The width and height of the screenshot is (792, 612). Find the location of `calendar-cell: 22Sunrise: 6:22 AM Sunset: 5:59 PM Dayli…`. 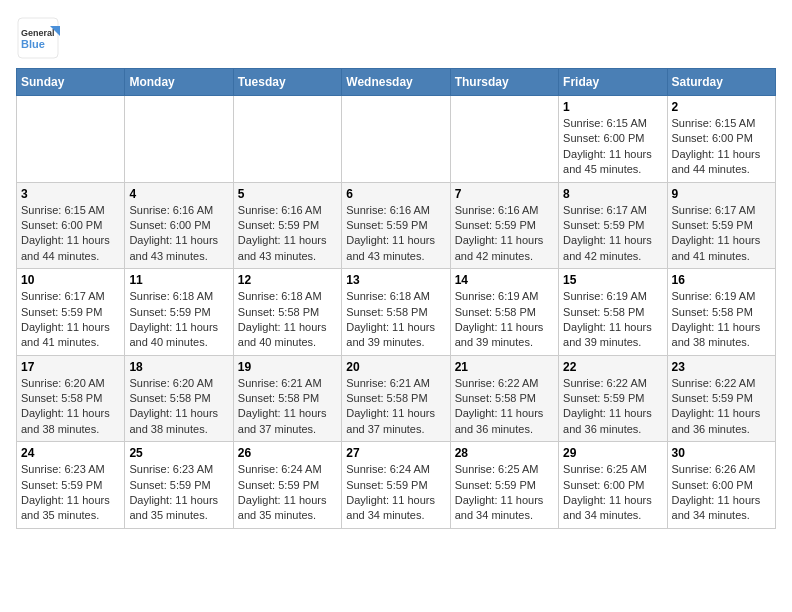

calendar-cell: 22Sunrise: 6:22 AM Sunset: 5:59 PM Dayli… is located at coordinates (613, 398).